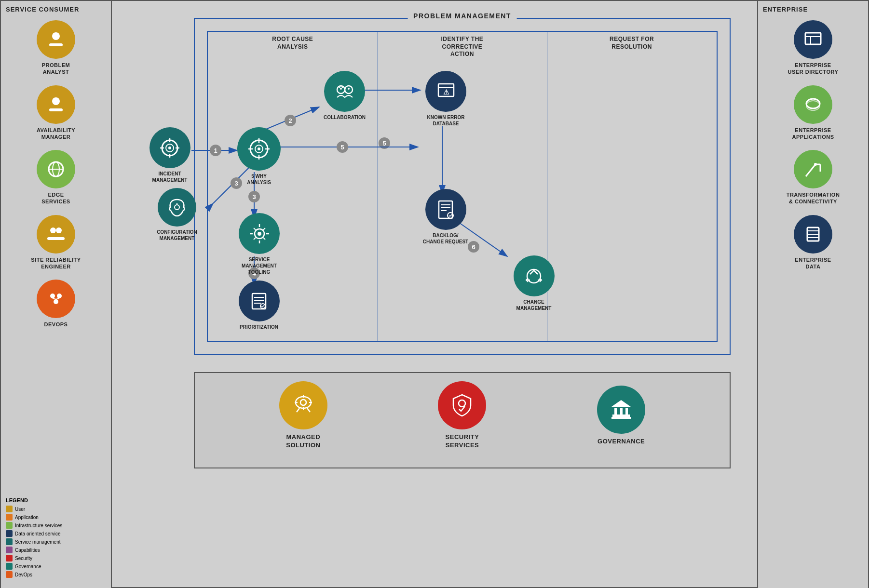 The width and height of the screenshot is (869, 588). What do you see at coordinates (56, 177) in the screenshot?
I see `edge-services-item: EDGESERVICES` at bounding box center [56, 177].